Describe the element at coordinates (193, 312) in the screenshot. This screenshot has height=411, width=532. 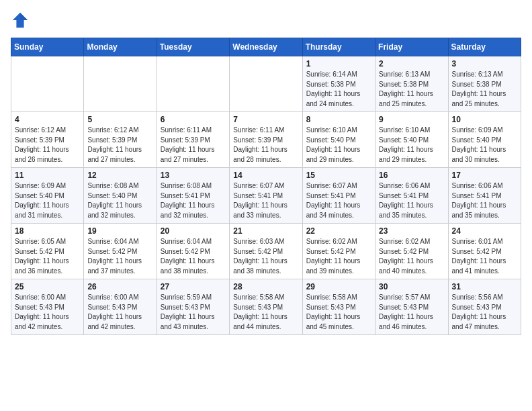
I see `day-info: Sunrise: 5:59 AM Sunset: 5:43 PM Dayligh…` at that location.